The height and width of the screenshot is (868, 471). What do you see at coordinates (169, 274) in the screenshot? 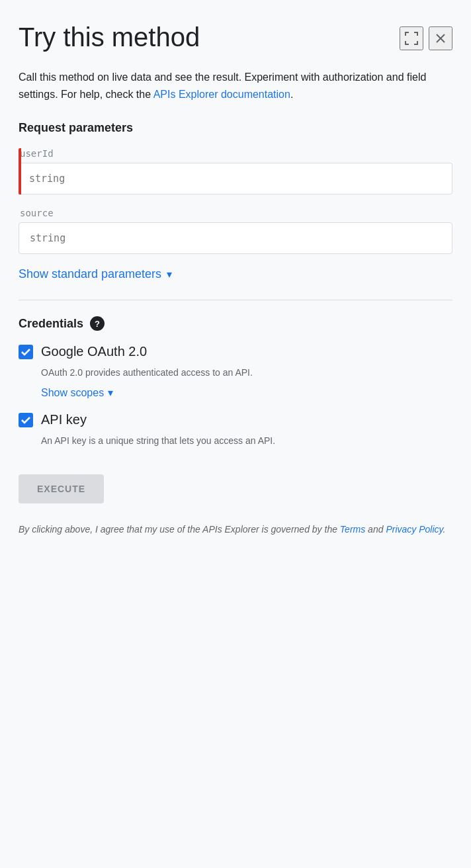
I see `chevron-down-icon: ▾` at bounding box center [169, 274].